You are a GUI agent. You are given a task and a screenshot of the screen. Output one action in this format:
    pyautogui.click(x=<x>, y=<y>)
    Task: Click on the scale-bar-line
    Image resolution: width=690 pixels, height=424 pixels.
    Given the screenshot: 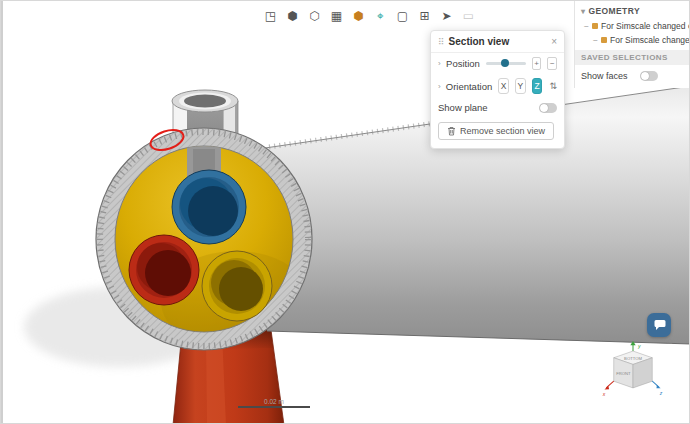 What is the action you would take?
    pyautogui.click(x=274, y=407)
    